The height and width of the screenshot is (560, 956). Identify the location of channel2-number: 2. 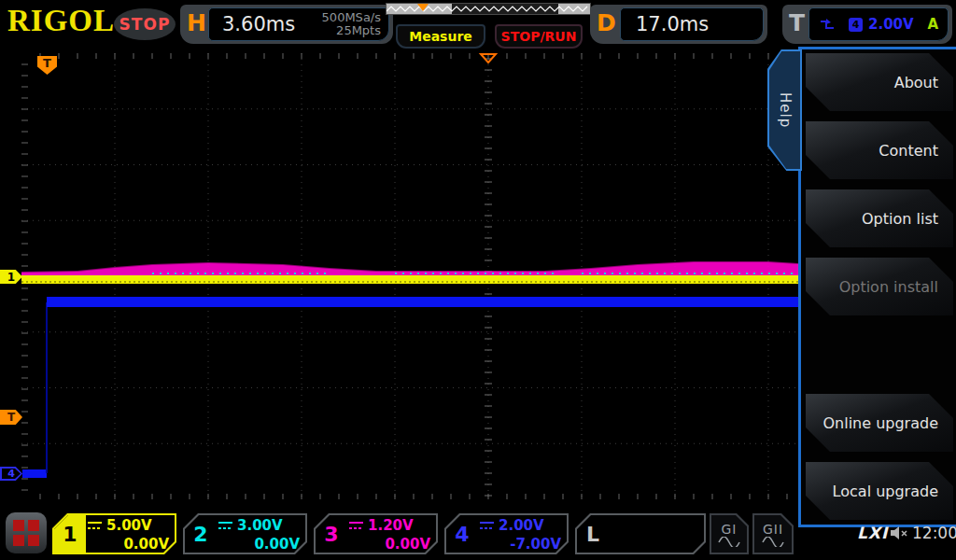
(201, 534).